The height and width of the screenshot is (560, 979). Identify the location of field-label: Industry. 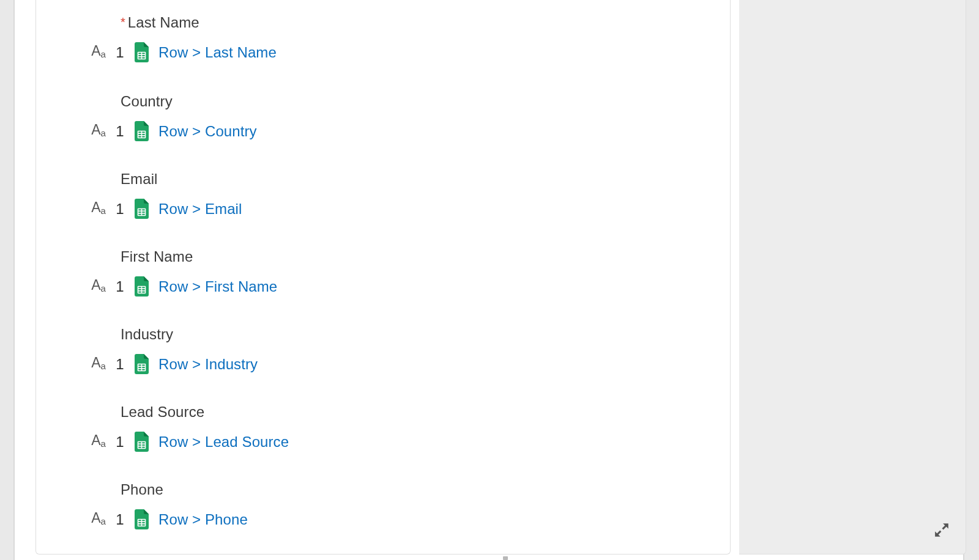
(147, 334).